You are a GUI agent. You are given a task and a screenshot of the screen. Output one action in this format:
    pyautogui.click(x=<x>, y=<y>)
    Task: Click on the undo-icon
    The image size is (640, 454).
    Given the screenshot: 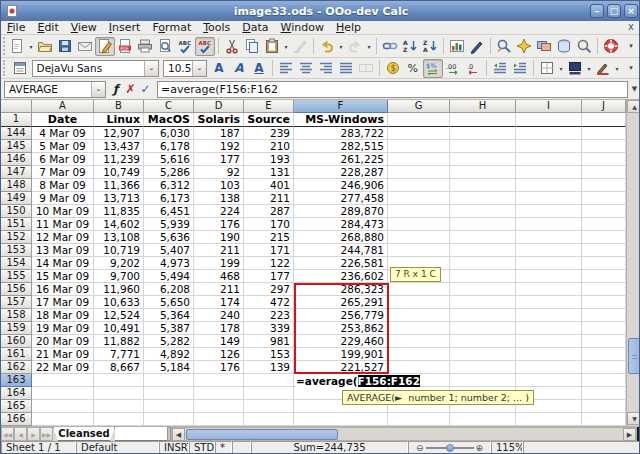 What is the action you would take?
    pyautogui.click(x=327, y=46)
    